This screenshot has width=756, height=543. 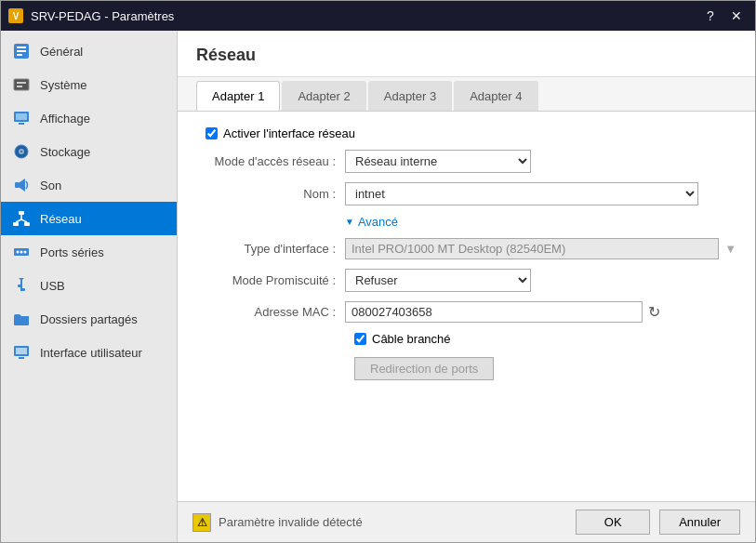 I want to click on stockage-icon, so click(x=21, y=152).